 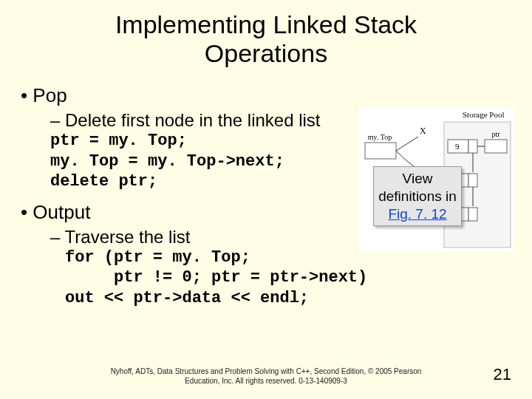 What do you see at coordinates (266, 24) in the screenshot?
I see `title-line-1: Implementing Linked Stack` at bounding box center [266, 24].